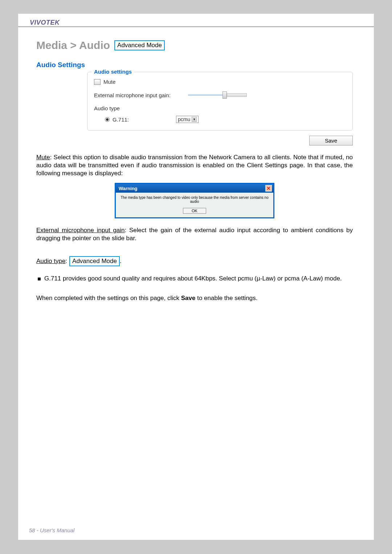 This screenshot has height=554, width=392. Describe the element at coordinates (220, 141) in the screenshot. I see `save-row: Save` at that location.